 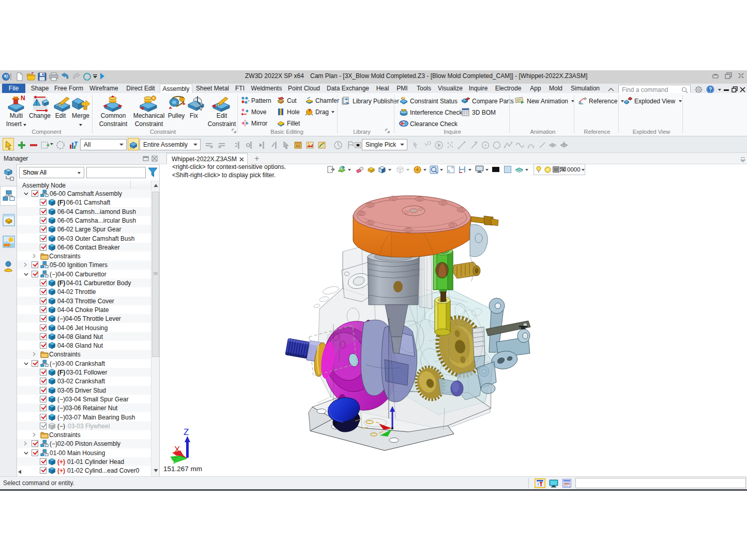 I want to click on svg-text: N, so click(x=23, y=98).